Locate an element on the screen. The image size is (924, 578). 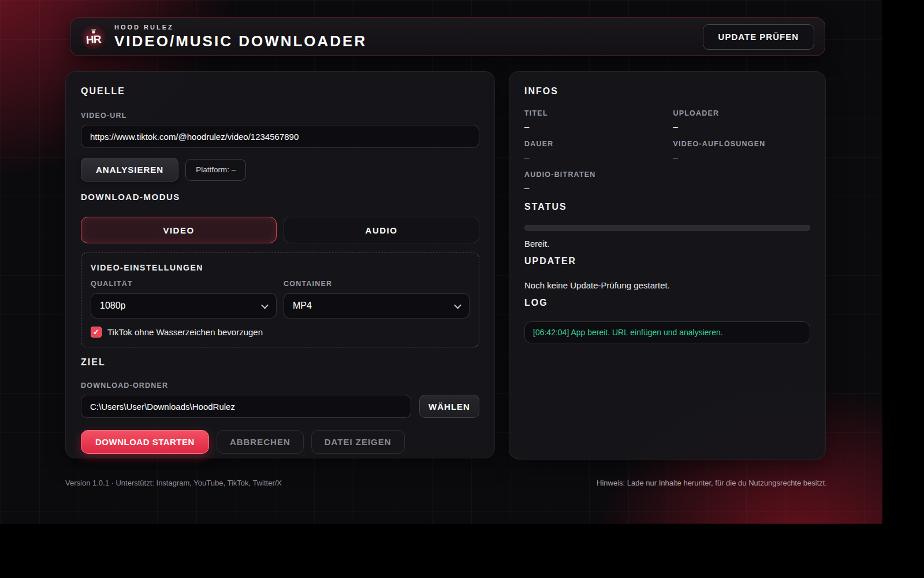
app-logo: ♛ HR is located at coordinates (94, 37).